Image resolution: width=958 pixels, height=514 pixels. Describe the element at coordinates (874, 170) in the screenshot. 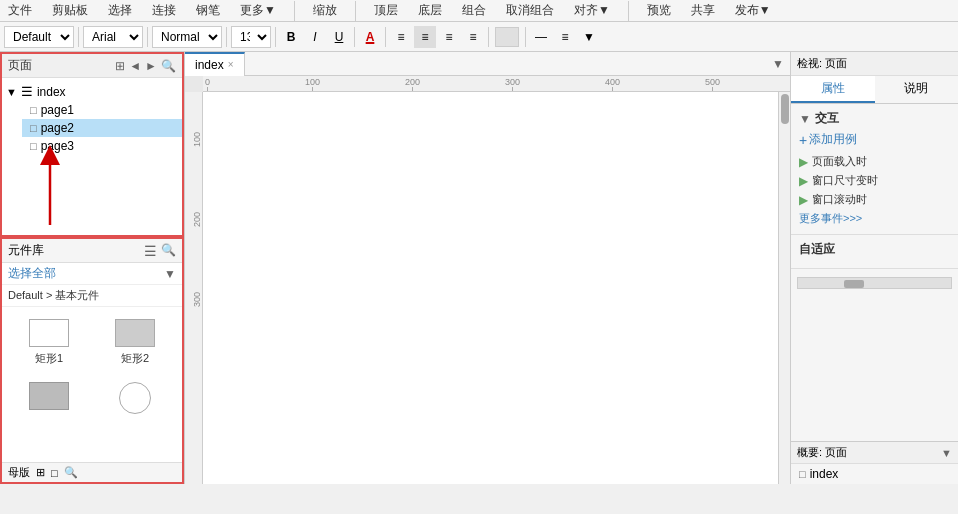

I see `interaction-section: ▼ 交互 + 添加用例 ▶ 页面载入时 ▶ 窗口尺寸变时 ▶ 窗口滚动时` at that location.